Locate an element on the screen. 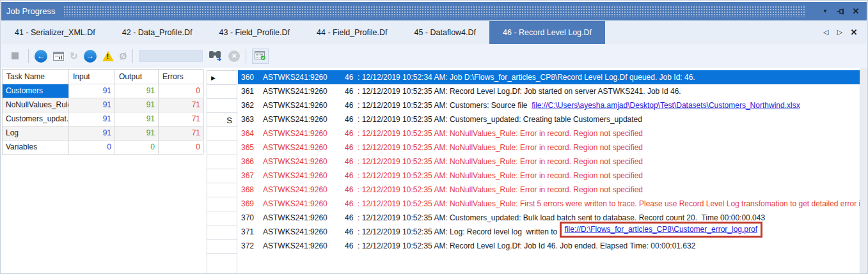 Image resolution: width=868 pixels, height=274 pixels. log-row: 369ASTWKS241:926046: 12/12/2019 10:52:35… is located at coordinates (549, 204).